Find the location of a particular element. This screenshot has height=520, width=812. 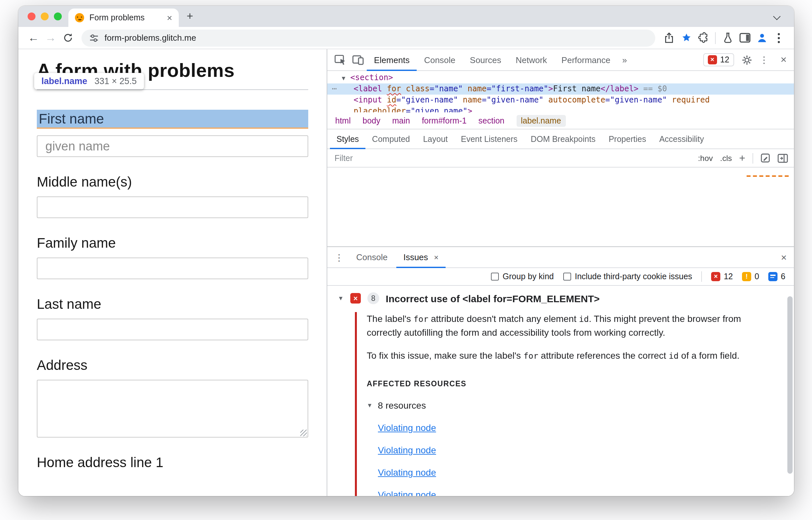

new-style-rule-icon: + is located at coordinates (742, 158).